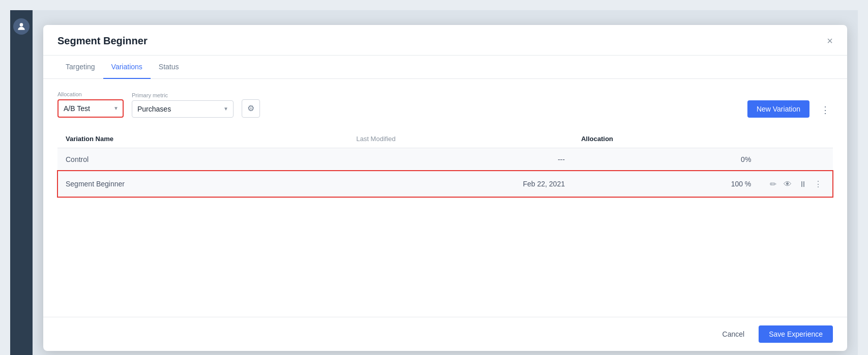 The image size is (868, 355). What do you see at coordinates (666, 159) in the screenshot?
I see `row-control-allocation: 0%` at bounding box center [666, 159].